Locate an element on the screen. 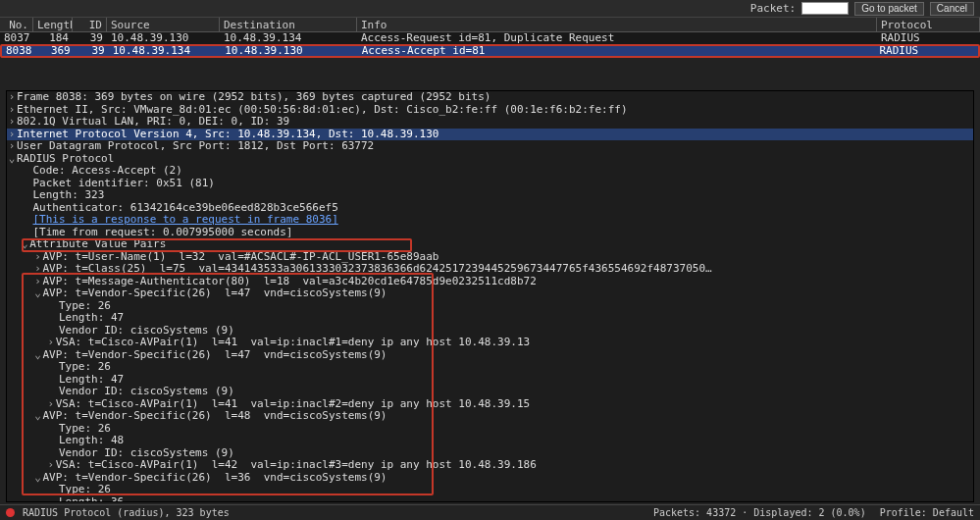 This screenshot has height=520, width=980. col-length: Length is located at coordinates (53, 25).